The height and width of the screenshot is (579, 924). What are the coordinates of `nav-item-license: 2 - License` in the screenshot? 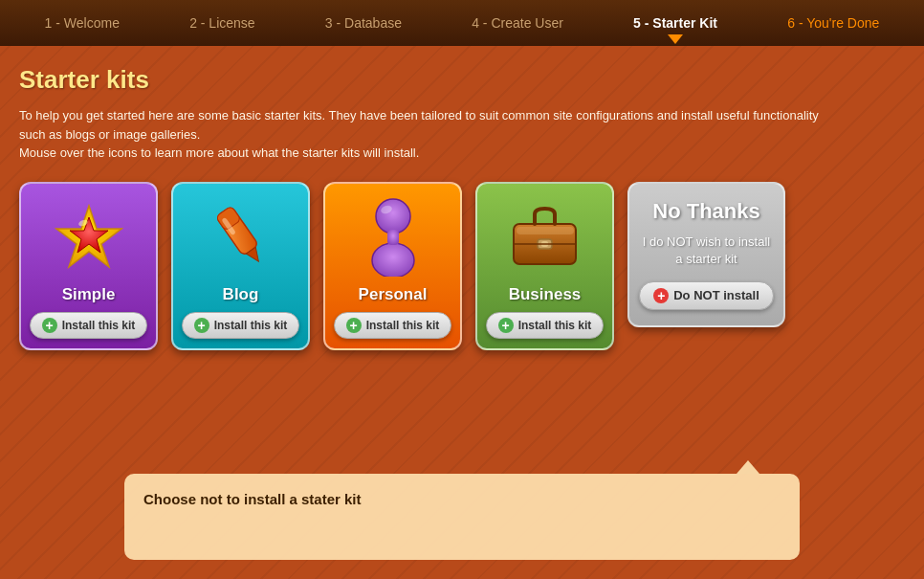 It's located at (222, 23).